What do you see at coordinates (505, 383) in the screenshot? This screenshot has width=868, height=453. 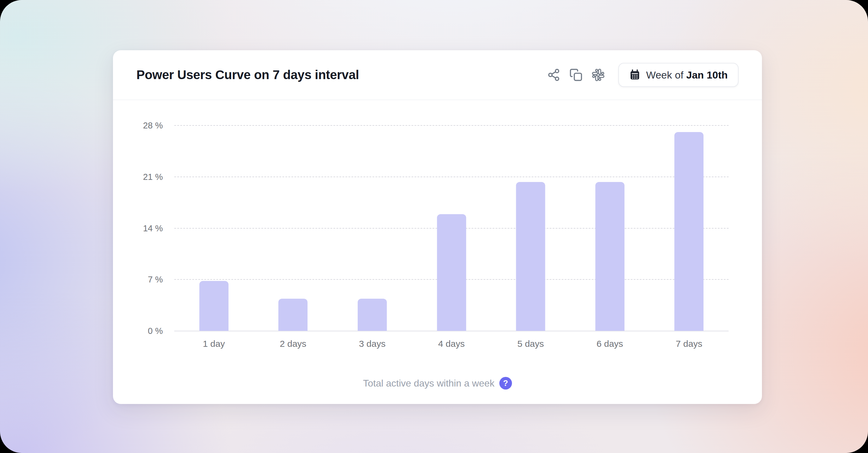 I see `help-icon: ?` at bounding box center [505, 383].